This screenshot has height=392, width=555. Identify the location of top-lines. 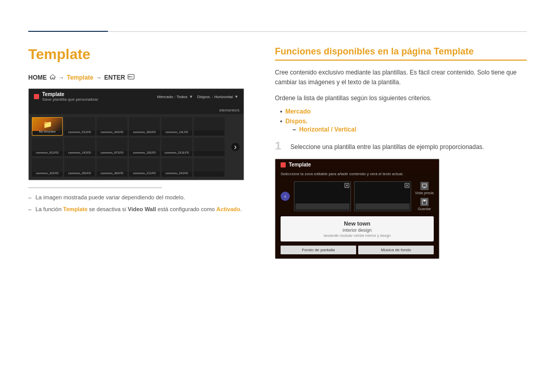
(278, 31).